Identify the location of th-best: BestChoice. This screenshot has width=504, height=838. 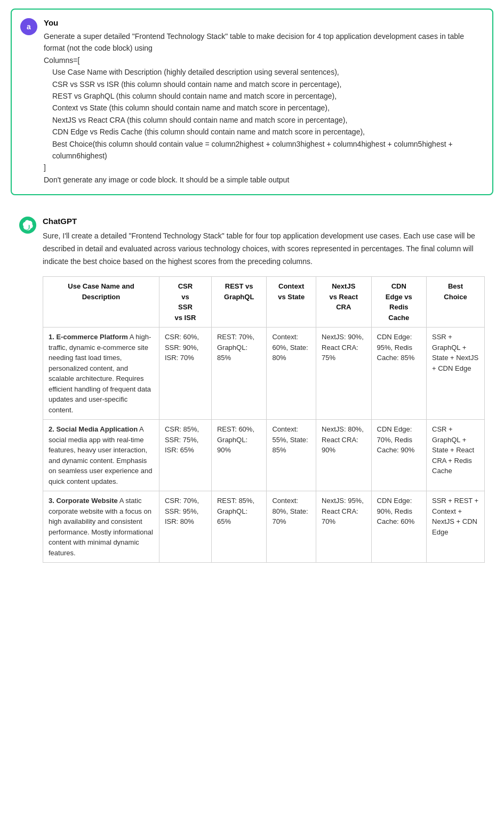
(455, 302).